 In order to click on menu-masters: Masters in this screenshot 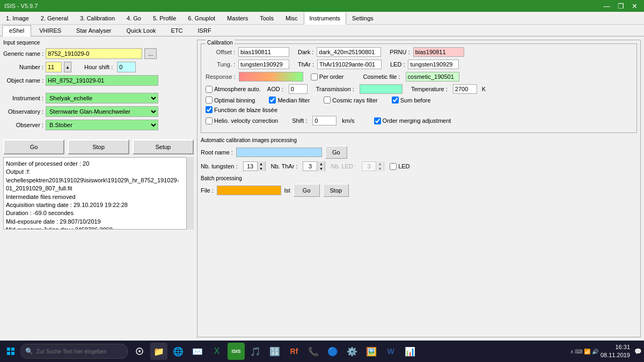, I will do `click(237, 18)`.